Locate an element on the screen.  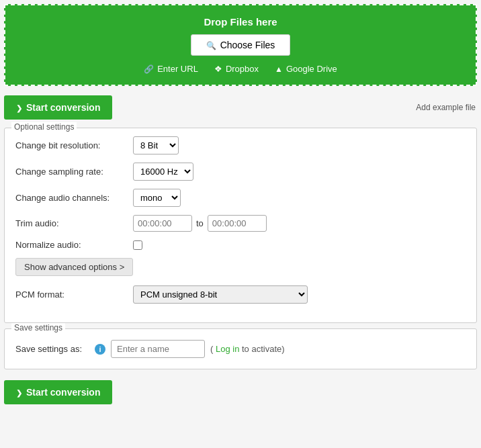
login-link: Log in is located at coordinates (227, 349).